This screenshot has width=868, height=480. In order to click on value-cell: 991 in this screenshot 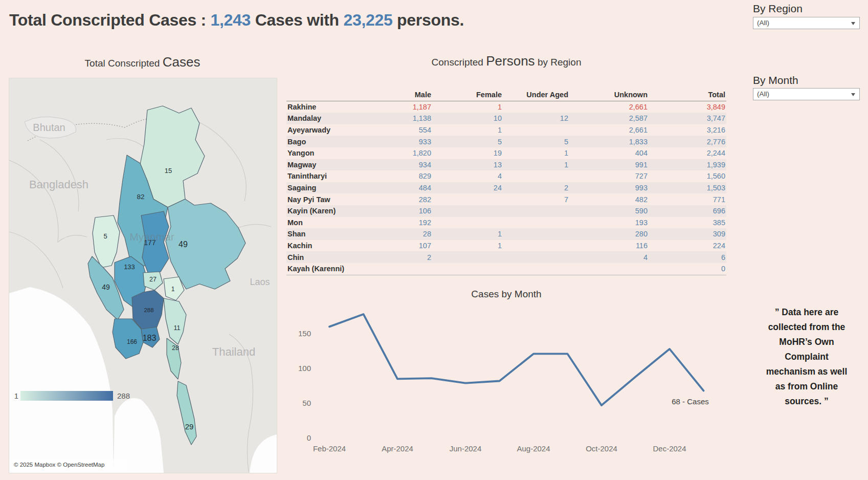, I will do `click(609, 165)`.